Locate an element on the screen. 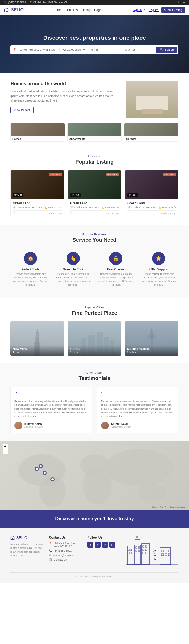 This screenshot has width=189, height=644. testimonial-2: " Renean sollicitudin lorem quis bibendu… is located at coordinates (138, 410).